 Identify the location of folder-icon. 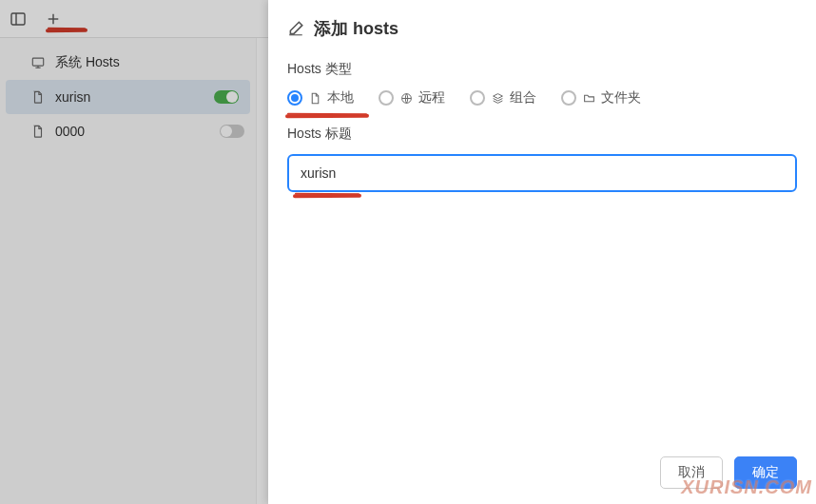
(589, 98).